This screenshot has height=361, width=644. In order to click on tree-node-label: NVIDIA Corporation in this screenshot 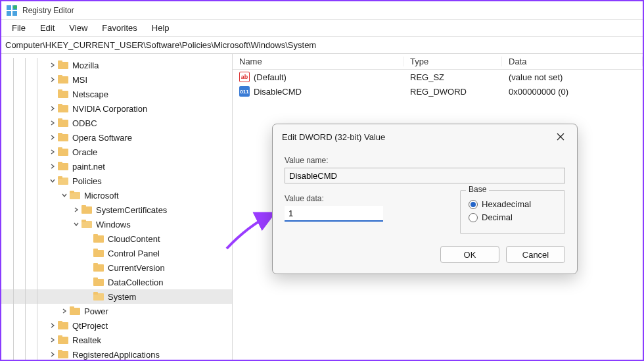, I will do `click(110, 109)`.